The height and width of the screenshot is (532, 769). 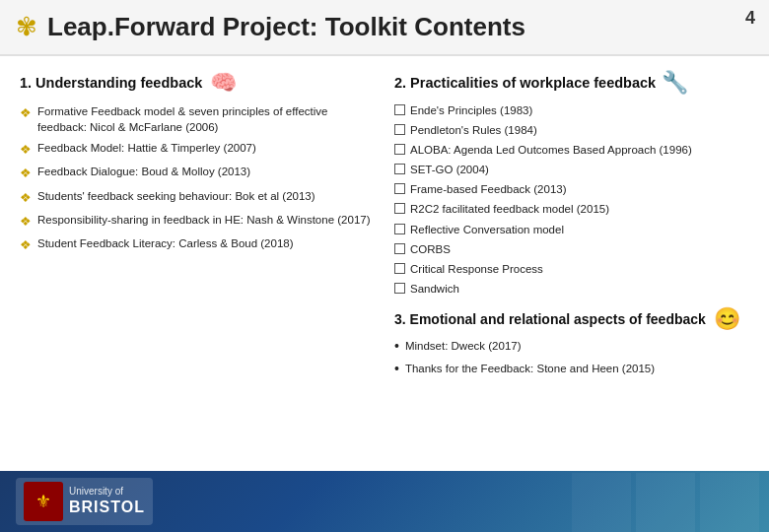 What do you see at coordinates (674, 83) in the screenshot?
I see `tools-icon: 🔧` at bounding box center [674, 83].